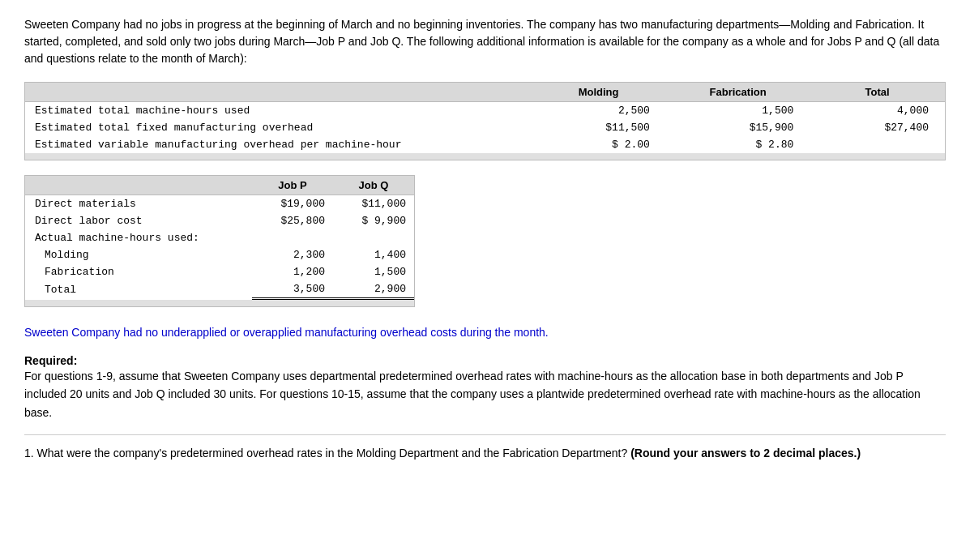 This screenshot has width=970, height=560. Describe the element at coordinates (485, 144) in the screenshot. I see `table-row: Estimated variable manufacturing overhea…` at that location.